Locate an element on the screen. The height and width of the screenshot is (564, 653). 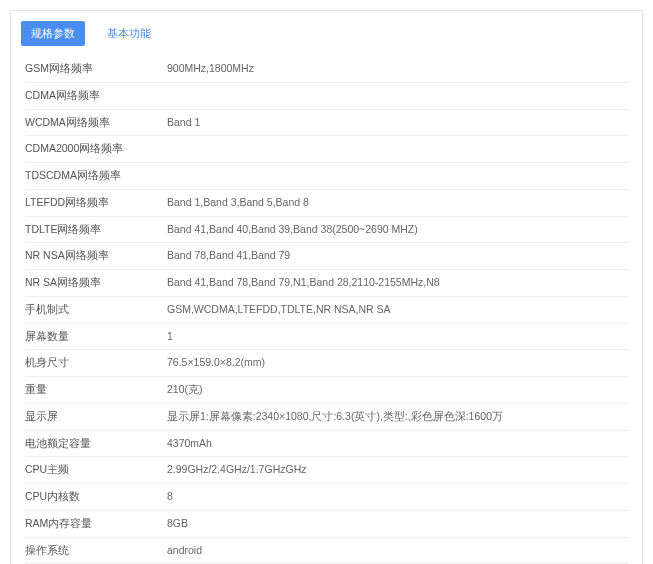
spec-row: NR NSA网络频率Band 78,Band 41,Band 79 is located at coordinates (326, 256).